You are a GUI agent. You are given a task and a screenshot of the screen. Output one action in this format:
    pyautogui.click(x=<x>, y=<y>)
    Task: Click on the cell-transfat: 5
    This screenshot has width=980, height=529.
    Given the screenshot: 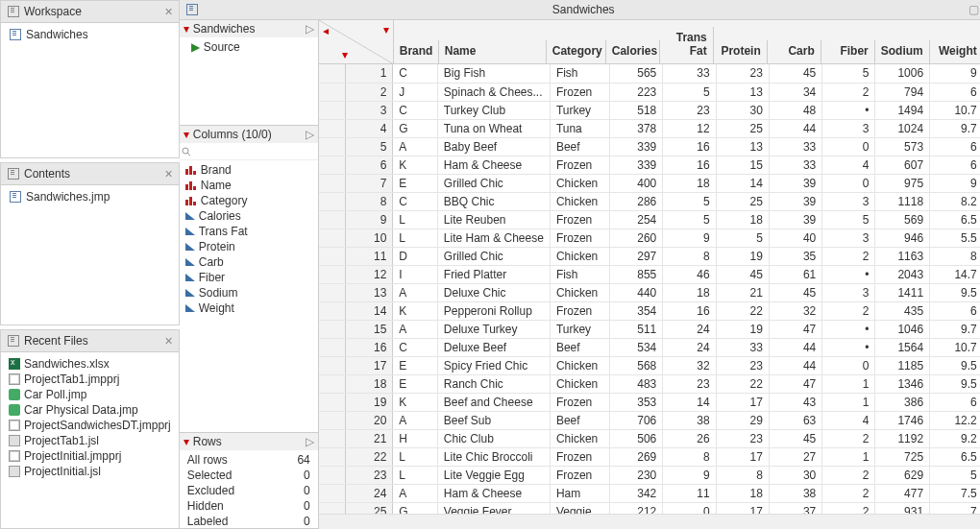 What is the action you would take?
    pyautogui.click(x=690, y=219)
    